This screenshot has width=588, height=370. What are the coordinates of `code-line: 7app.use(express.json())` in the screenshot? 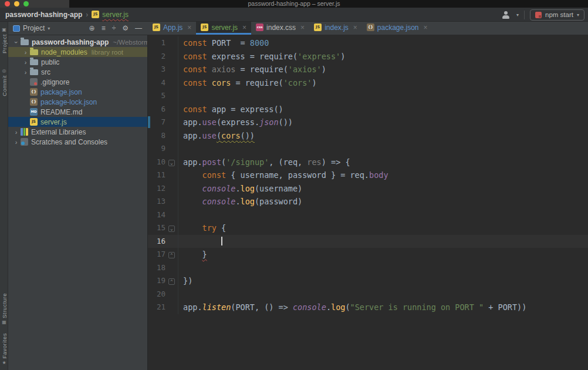 It's located at (368, 122).